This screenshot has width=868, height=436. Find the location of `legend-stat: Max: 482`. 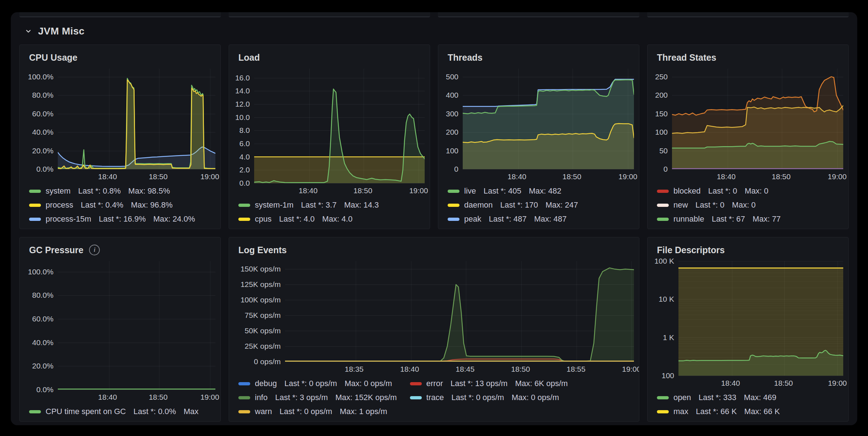

legend-stat: Max: 482 is located at coordinates (545, 191).